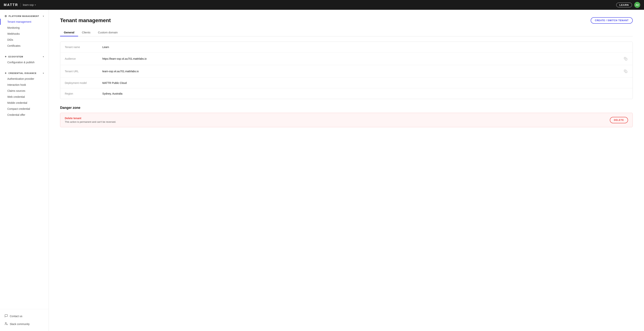 The image size is (644, 331). I want to click on delete-tenant-desc: This action is permanent and can't be re…, so click(90, 122).